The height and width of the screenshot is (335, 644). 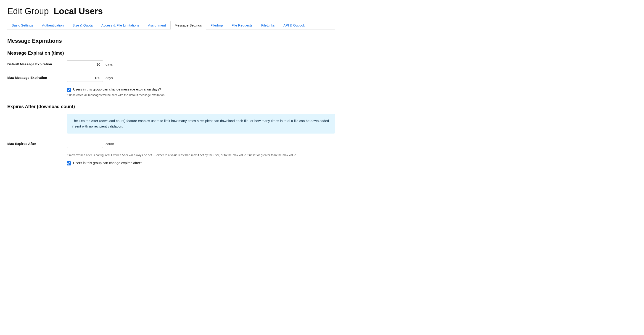 What do you see at coordinates (109, 64) in the screenshot?
I see `default-expiration-suffix: days` at bounding box center [109, 64].